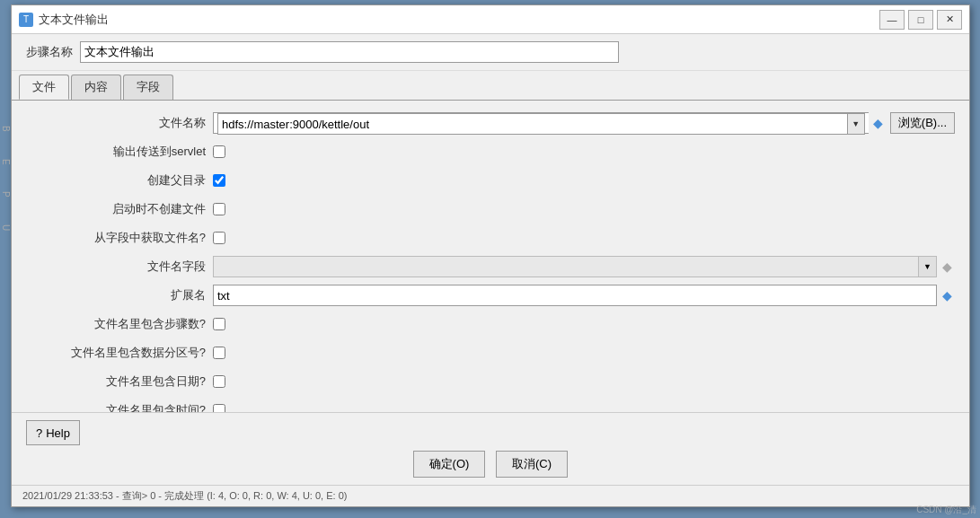 This screenshot has width=980, height=518. Describe the element at coordinates (219, 209) in the screenshot. I see `no-create-checkbox` at that location.